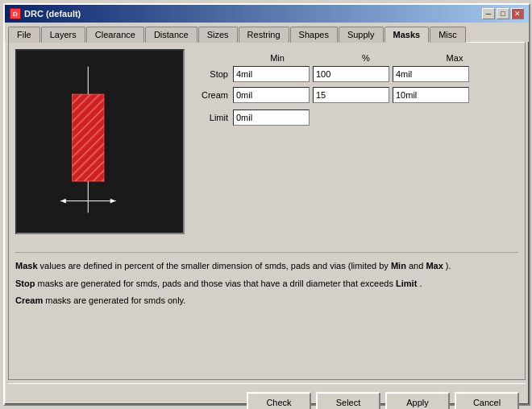 This screenshot has width=532, height=409. What do you see at coordinates (314, 35) in the screenshot?
I see `tab-shapes: Shapes` at bounding box center [314, 35].